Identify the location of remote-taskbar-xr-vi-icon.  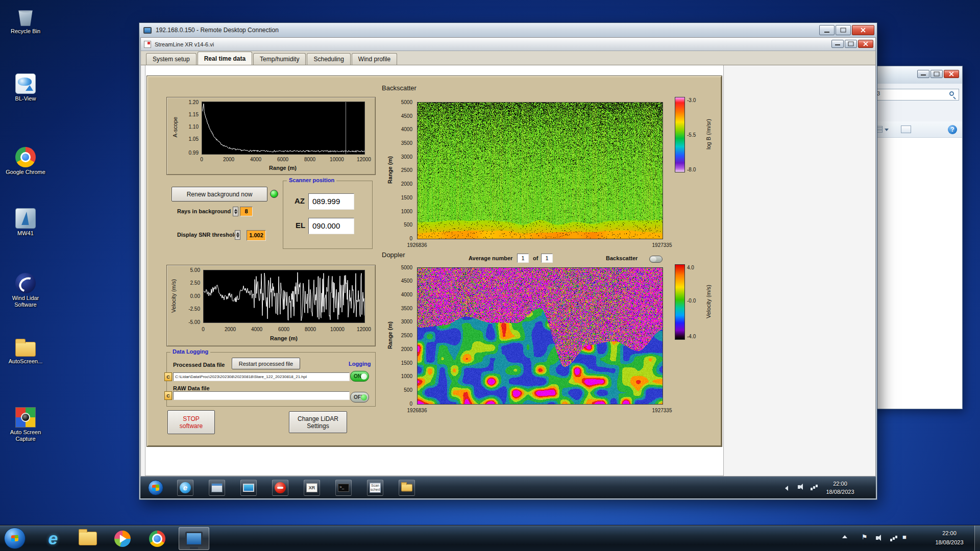
(312, 488).